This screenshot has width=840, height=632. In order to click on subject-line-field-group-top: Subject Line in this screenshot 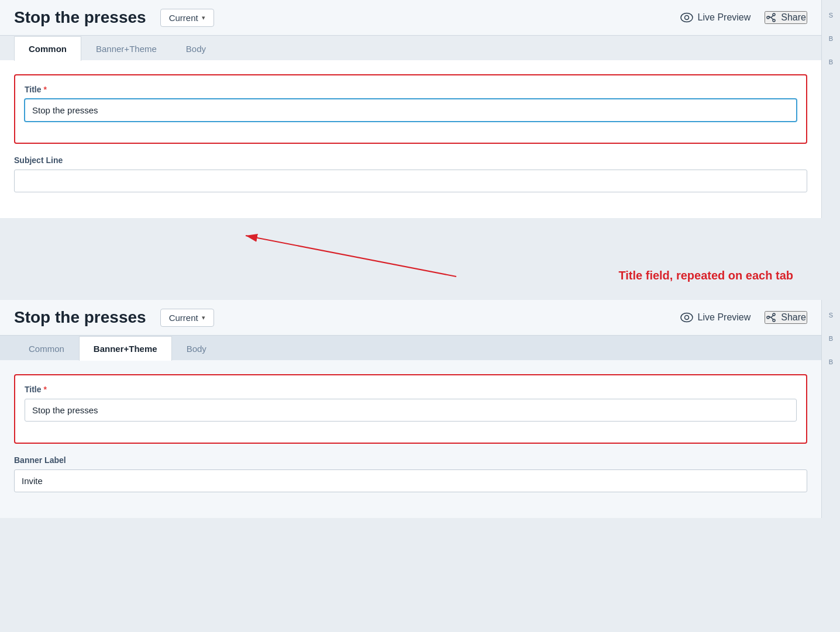, I will do `click(411, 174)`.